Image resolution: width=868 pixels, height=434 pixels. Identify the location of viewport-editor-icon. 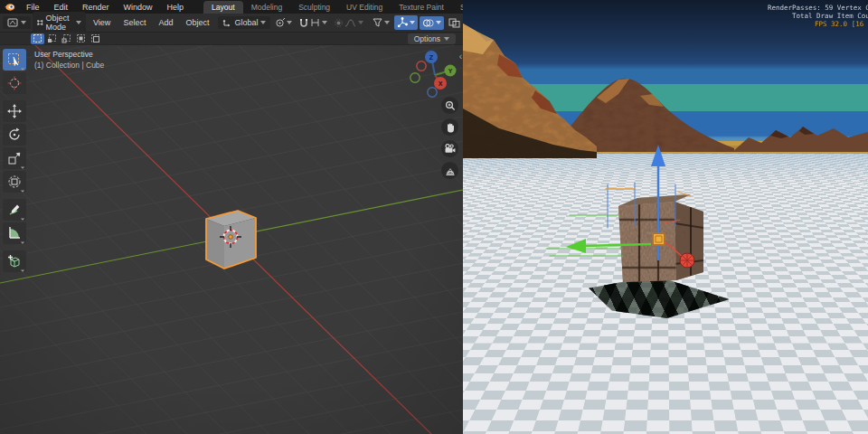
(13, 23).